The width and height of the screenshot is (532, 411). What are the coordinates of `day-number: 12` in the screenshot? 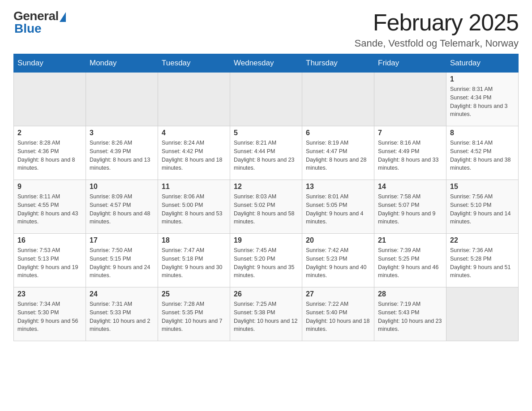 It's located at (266, 187).